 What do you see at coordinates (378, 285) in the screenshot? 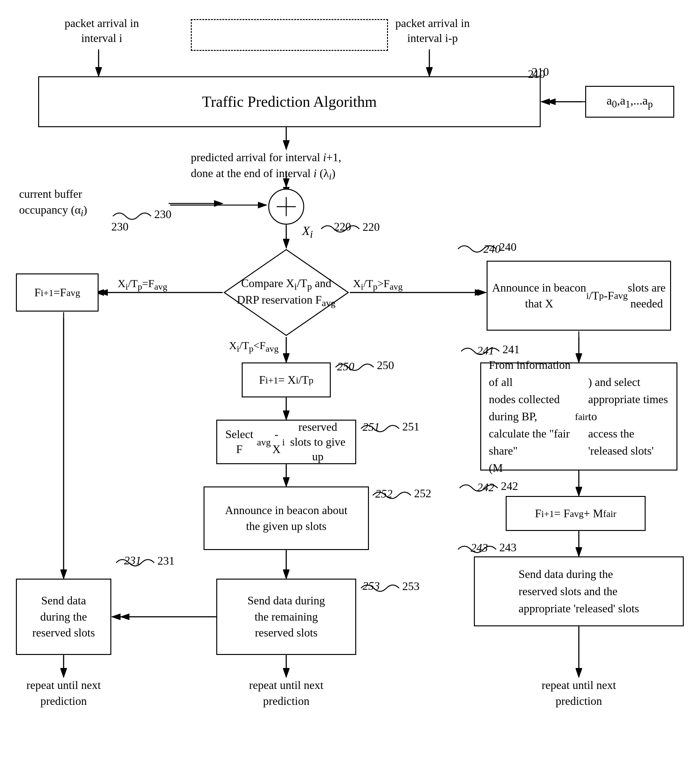
I see `xi-tp-gt-favg-label: Xi/Tp>Favg` at bounding box center [378, 285].